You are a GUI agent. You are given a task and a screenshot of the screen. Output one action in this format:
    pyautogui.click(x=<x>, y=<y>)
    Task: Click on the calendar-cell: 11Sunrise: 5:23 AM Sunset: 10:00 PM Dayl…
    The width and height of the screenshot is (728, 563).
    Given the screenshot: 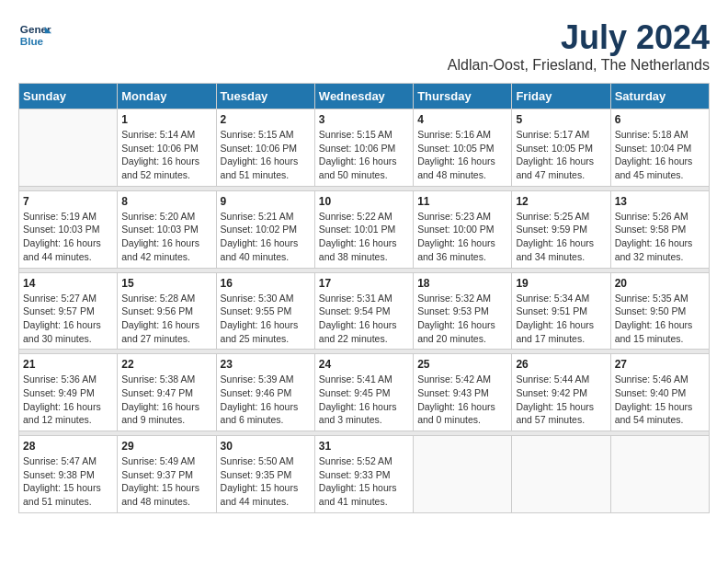 What is the action you would take?
    pyautogui.click(x=463, y=229)
    